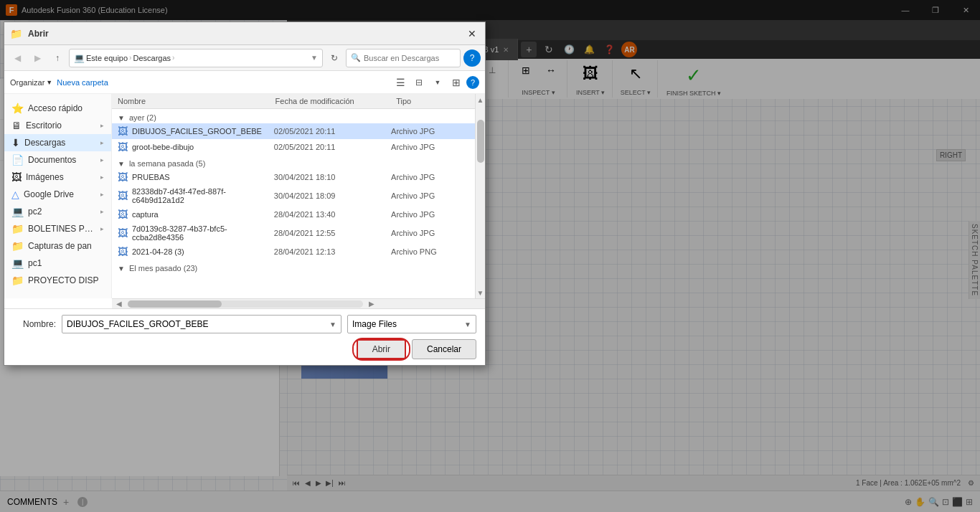 Image resolution: width=980 pixels, height=512 pixels. I want to click on open-button: Abrir, so click(382, 349).